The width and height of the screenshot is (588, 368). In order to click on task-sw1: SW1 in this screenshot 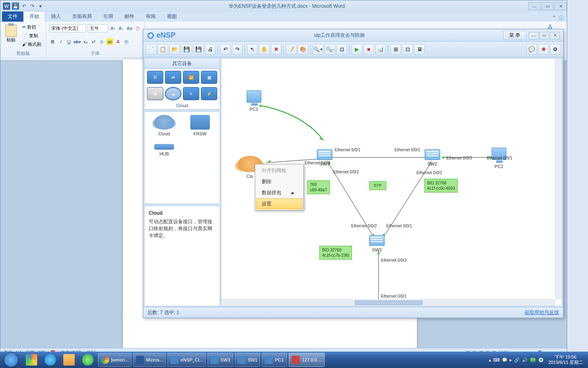, I will do `click(247, 360)`.